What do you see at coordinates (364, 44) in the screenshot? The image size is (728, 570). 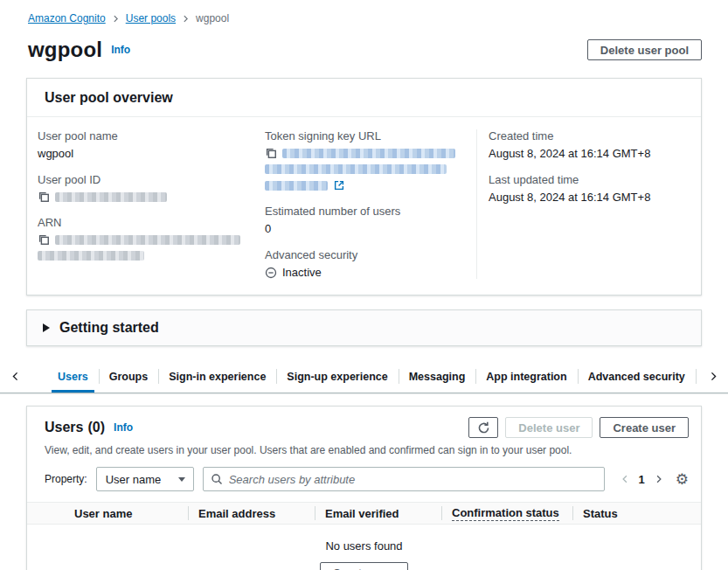 I see `page-header: wgpool Info Delete user pool` at bounding box center [364, 44].